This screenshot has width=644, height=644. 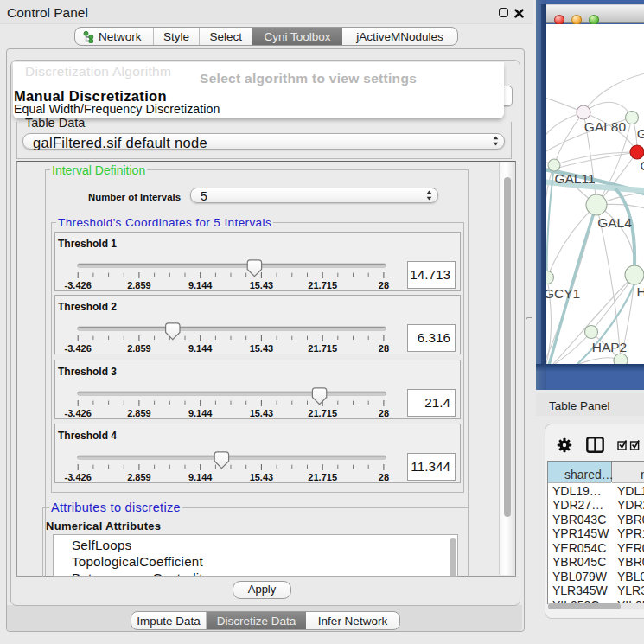 I want to click on svg-text: GCY1, so click(x=564, y=294).